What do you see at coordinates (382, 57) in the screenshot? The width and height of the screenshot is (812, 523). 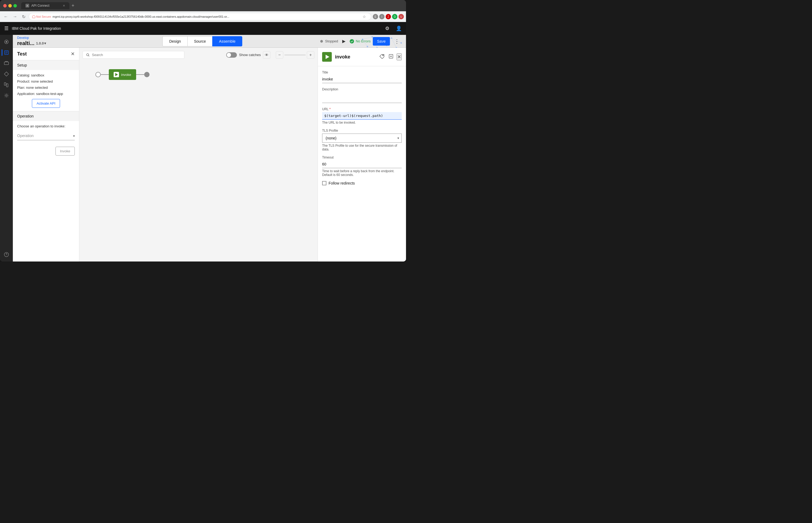 I see `invoke-label-button` at bounding box center [382, 57].